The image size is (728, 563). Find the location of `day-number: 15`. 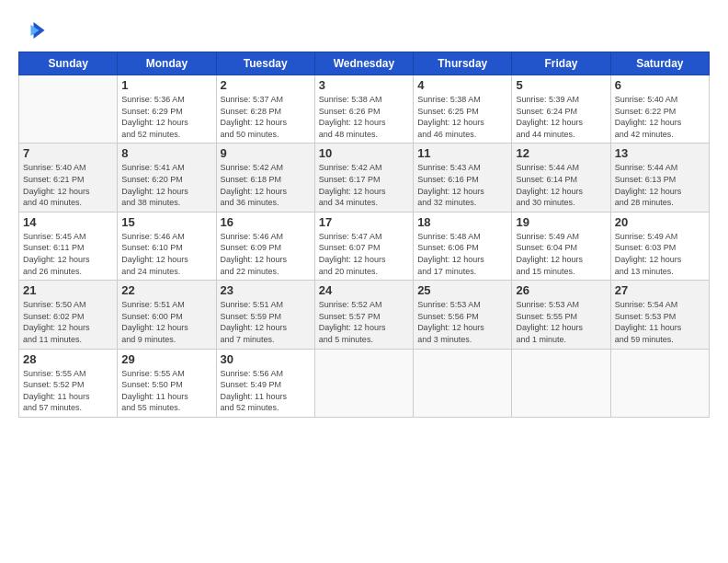

day-number: 15 is located at coordinates (166, 223).